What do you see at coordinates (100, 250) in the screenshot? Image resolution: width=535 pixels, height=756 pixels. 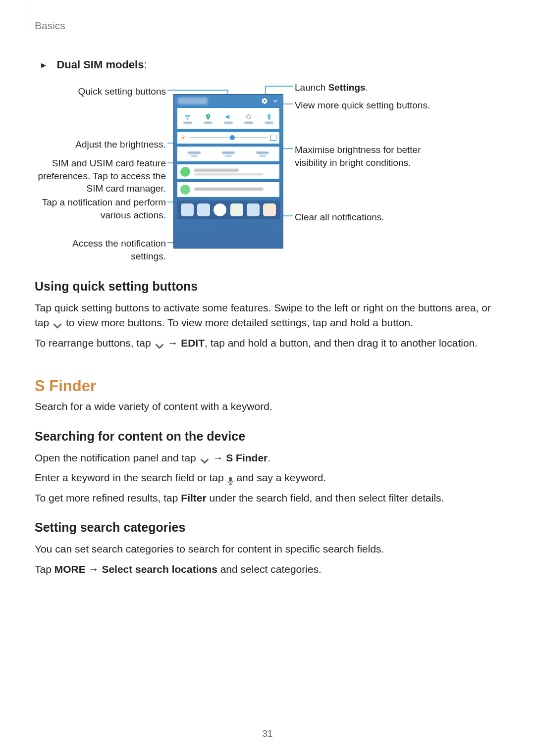 I see `callout-notification-settings: Access the notification settings.` at bounding box center [100, 250].